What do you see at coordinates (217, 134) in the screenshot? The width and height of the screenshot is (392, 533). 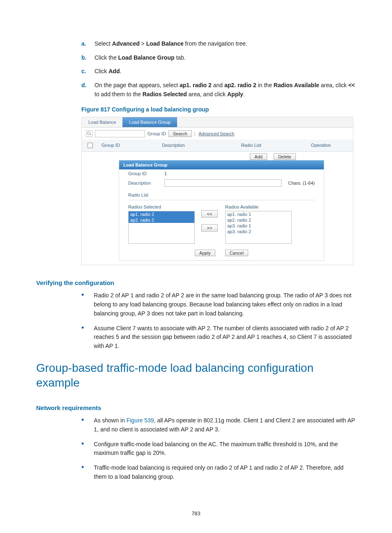 I see `search-row: Group ID Search | Advanced Search` at bounding box center [217, 134].